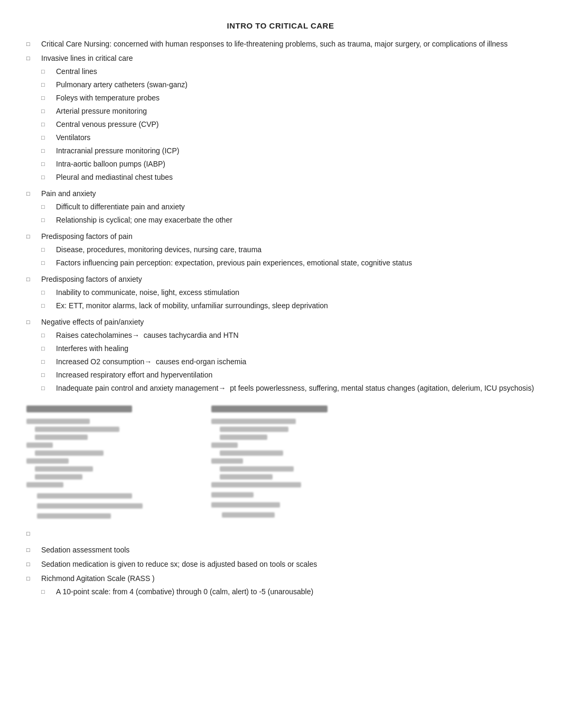 The width and height of the screenshot is (561, 728). I want to click on list-item: □Ex: ETT, monitor alarms, lack of mobili…, so click(288, 306).